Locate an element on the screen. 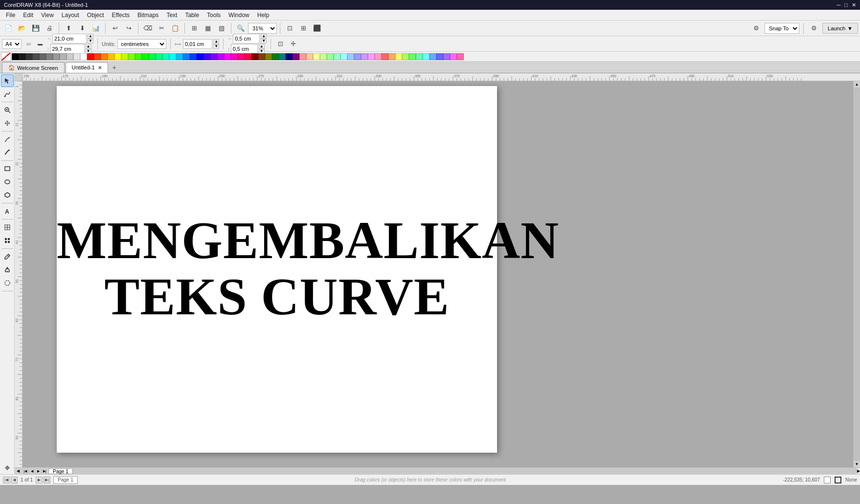 Image resolution: width=860 pixels, height=504 pixels. menu-view: View is located at coordinates (47, 15).